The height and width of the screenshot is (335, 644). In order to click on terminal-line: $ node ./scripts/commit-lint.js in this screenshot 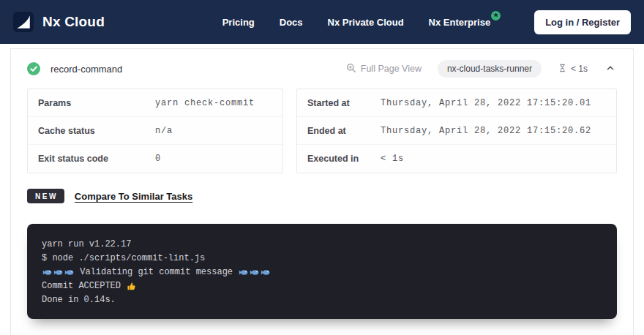, I will do `click(322, 259)`.